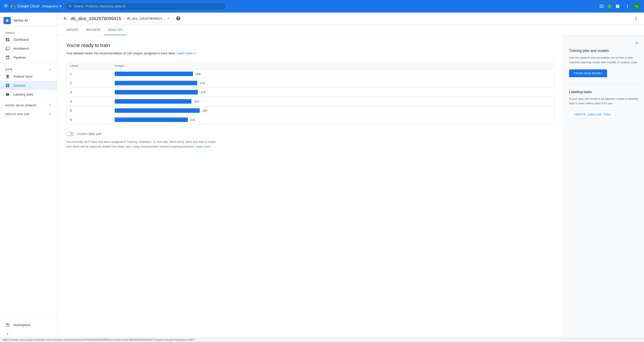  What do you see at coordinates (20, 58) in the screenshot?
I see `pipelines-label: Pipelines` at bounding box center [20, 58].